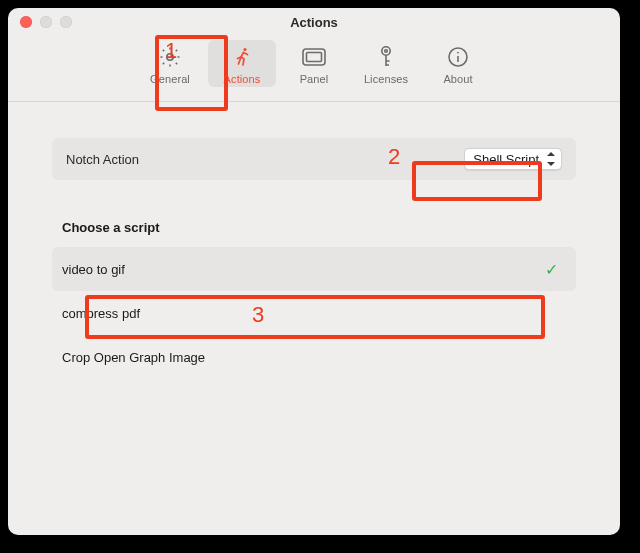  What do you see at coordinates (170, 64) in the screenshot?
I see `tab-general: General` at bounding box center [170, 64].